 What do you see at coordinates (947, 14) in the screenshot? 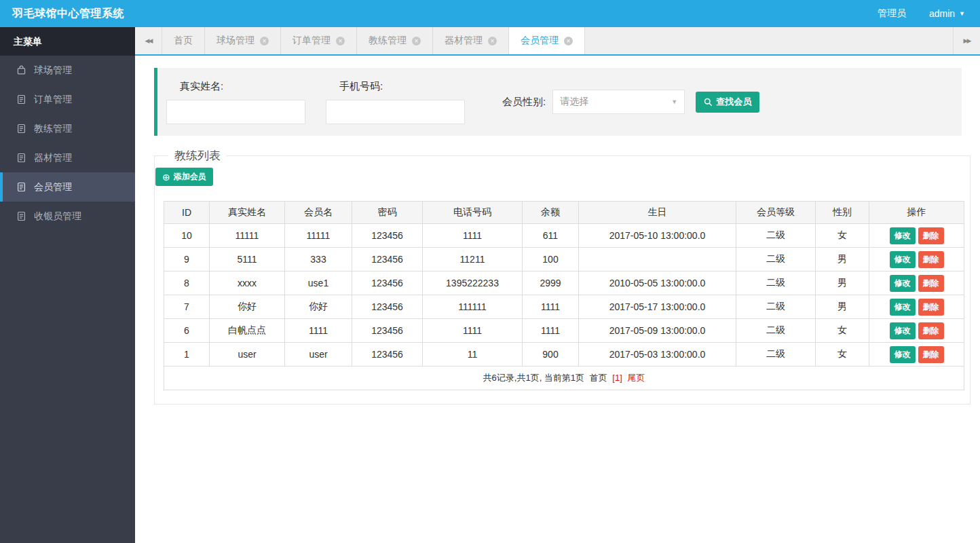
I see `user-menu: admin ▼` at bounding box center [947, 14].